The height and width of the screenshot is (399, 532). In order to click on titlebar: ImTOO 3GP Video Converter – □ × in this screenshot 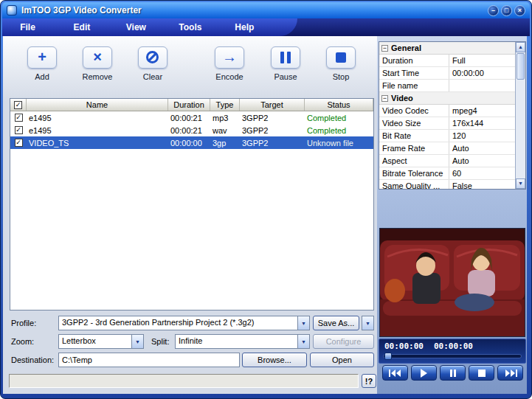, I will do `click(266, 10)`.